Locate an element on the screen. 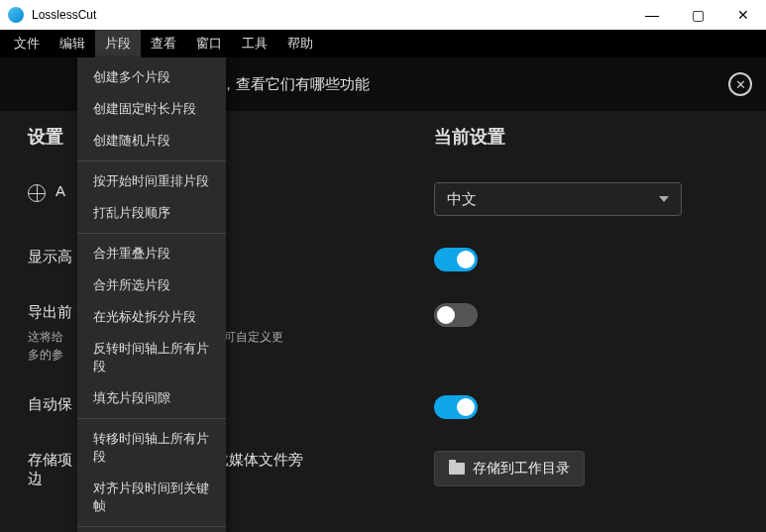 This screenshot has width=766, height=532. export-desc-1: 这将给 is located at coordinates (46, 337).